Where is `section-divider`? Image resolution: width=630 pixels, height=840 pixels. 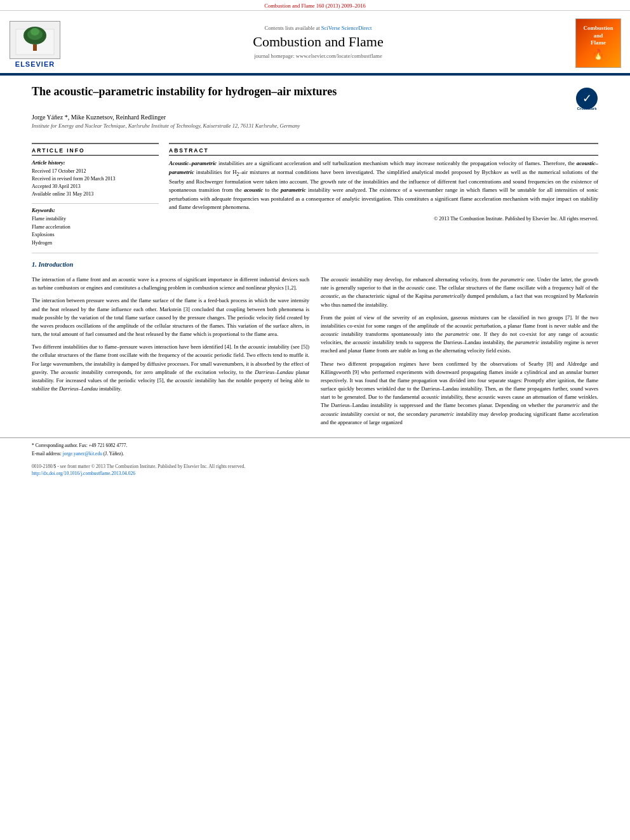 section-divider is located at coordinates (315, 253).